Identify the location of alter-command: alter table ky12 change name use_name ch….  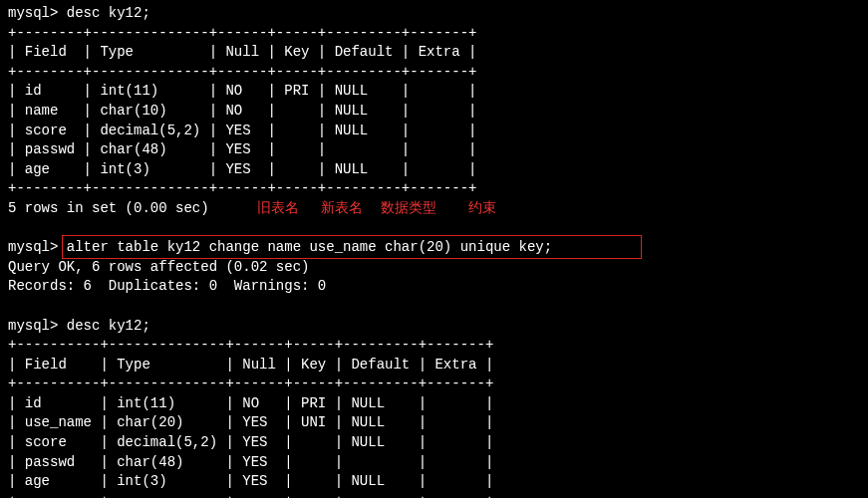
(309, 247).